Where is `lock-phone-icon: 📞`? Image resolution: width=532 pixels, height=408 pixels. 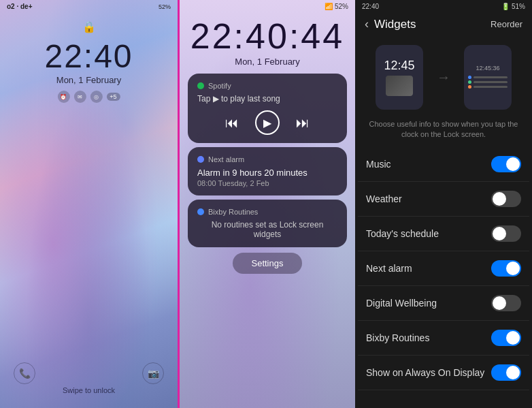
lock-phone-icon: 📞 is located at coordinates (24, 373).